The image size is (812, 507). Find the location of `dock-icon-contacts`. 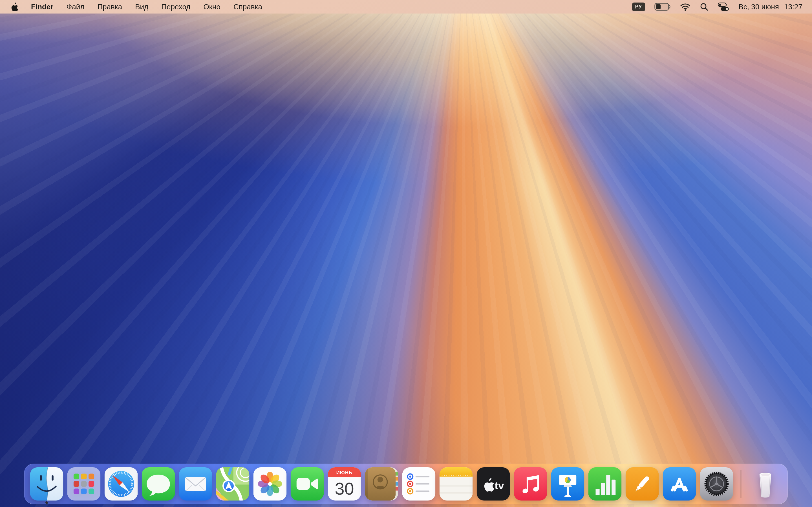

dock-icon-contacts is located at coordinates (382, 484).